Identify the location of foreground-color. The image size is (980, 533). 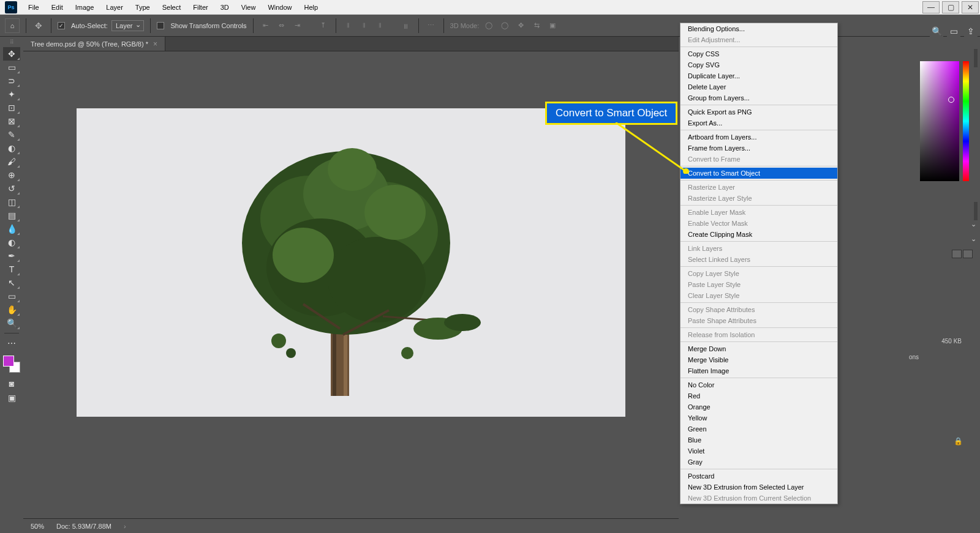
(9, 361).